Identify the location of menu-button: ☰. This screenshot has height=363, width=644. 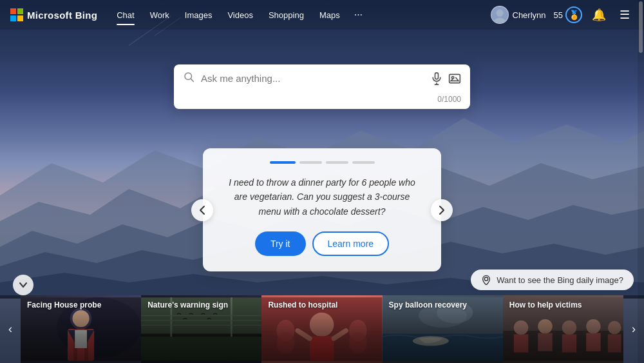
(625, 15).